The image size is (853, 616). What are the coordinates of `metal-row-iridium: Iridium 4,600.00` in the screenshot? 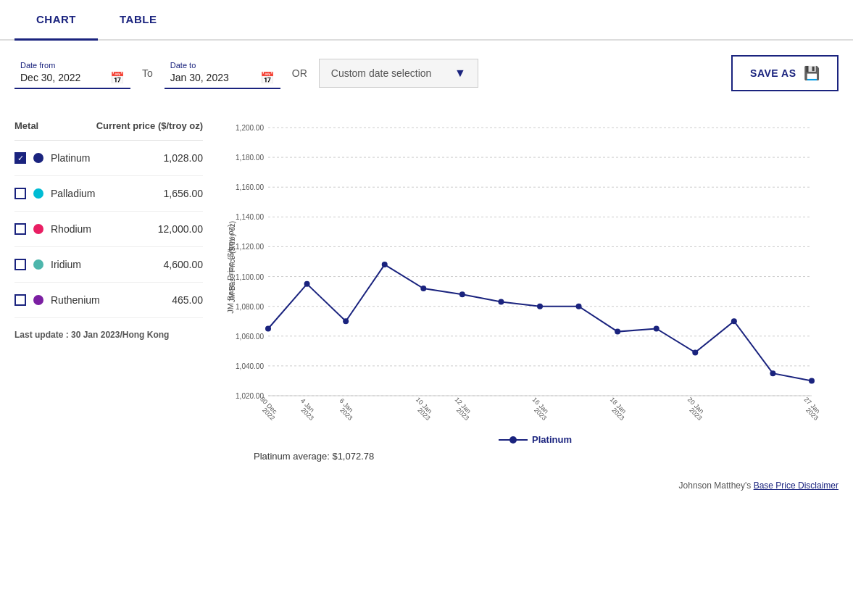 It's located at (109, 265).